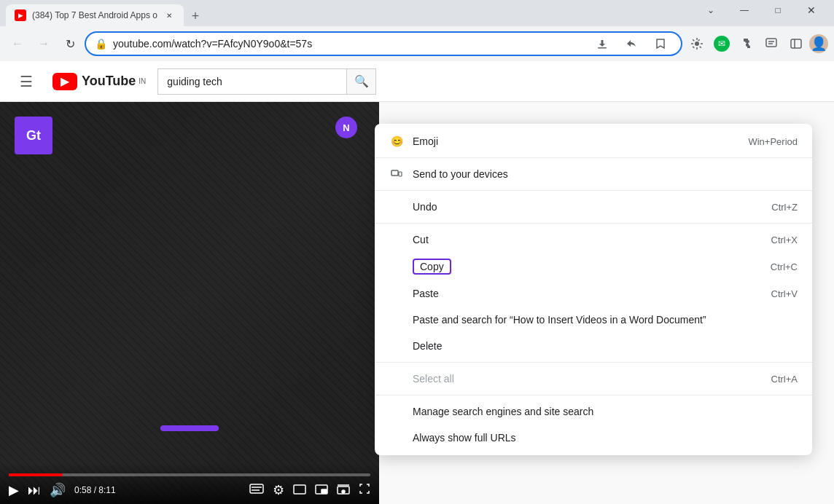 The height and width of the screenshot is (504, 834). I want to click on tab-favicon: ▶, so click(20, 15).